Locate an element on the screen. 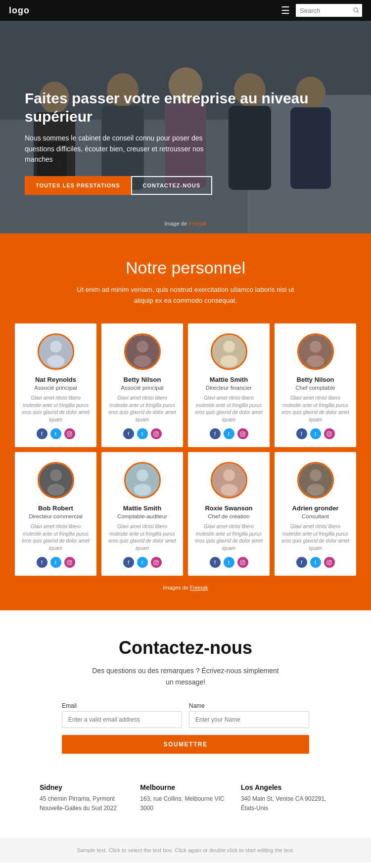 The image size is (371, 868). submit-button: SOUMETTRE is located at coordinates (186, 744).